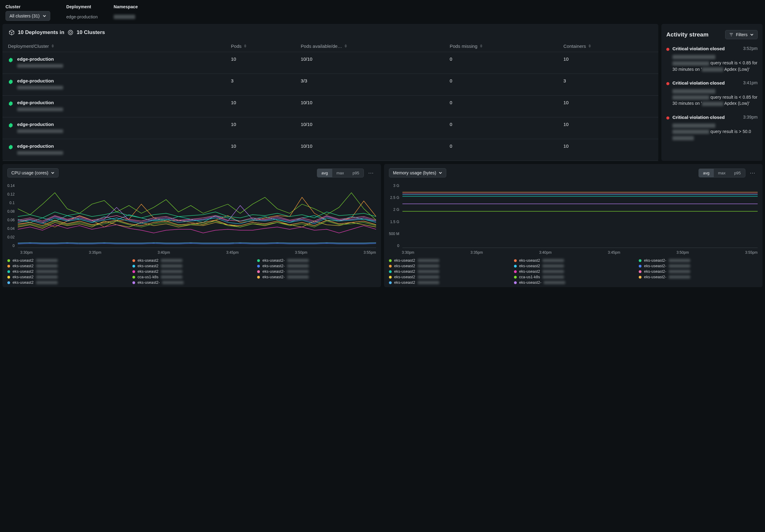 This screenshot has width=765, height=532. I want to click on deployments-table-head: Deployment/ClusterPodsPods available/de……, so click(331, 46).